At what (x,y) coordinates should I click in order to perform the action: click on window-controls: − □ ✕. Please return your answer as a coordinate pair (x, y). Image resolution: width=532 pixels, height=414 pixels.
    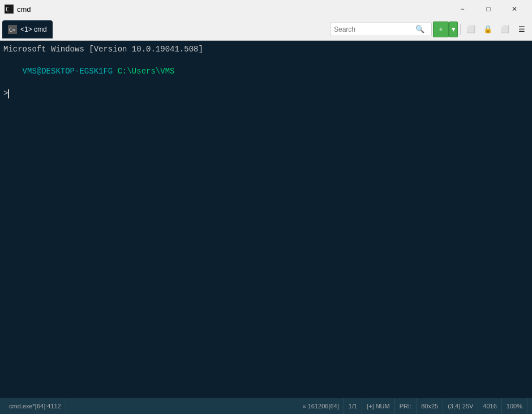
    Looking at the image, I should click on (488, 9).